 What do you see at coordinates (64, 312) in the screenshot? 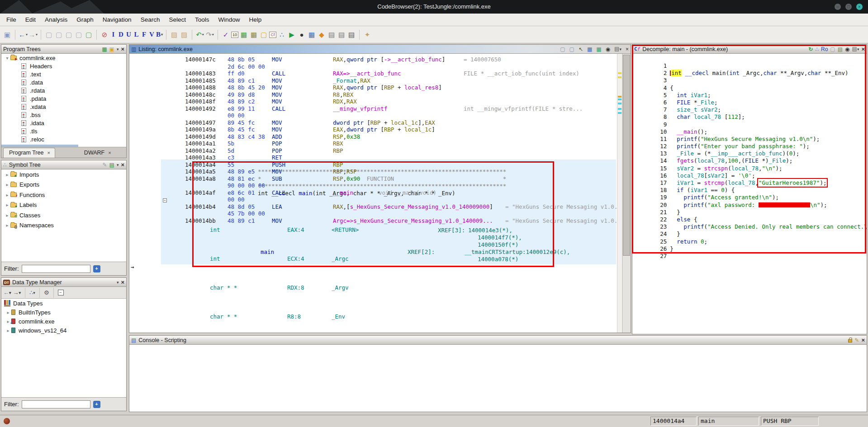
I see `data-type-archive: ▸ BuiltInTypes` at bounding box center [64, 312].